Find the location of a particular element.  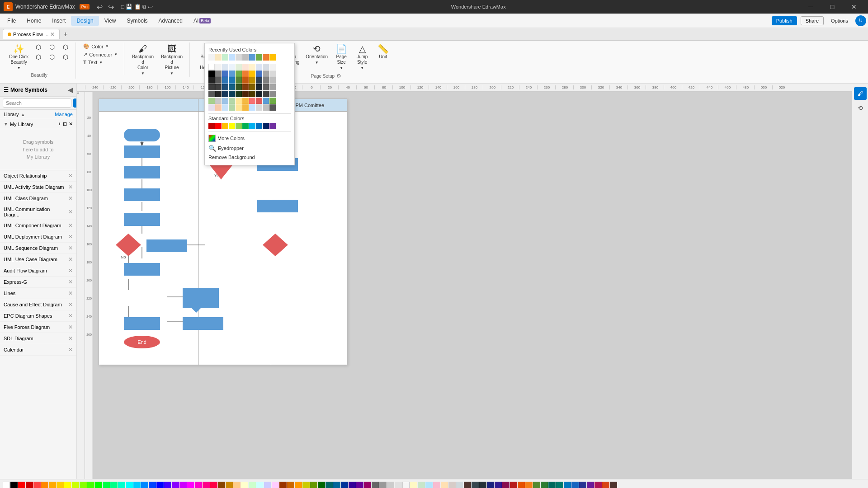

sidebar-item-uml-usecase: UML Use Case Diagram ✕ is located at coordinates (38, 259).